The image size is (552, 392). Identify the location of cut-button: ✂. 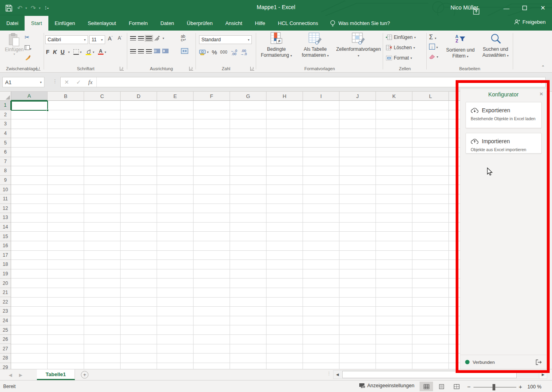
(27, 37).